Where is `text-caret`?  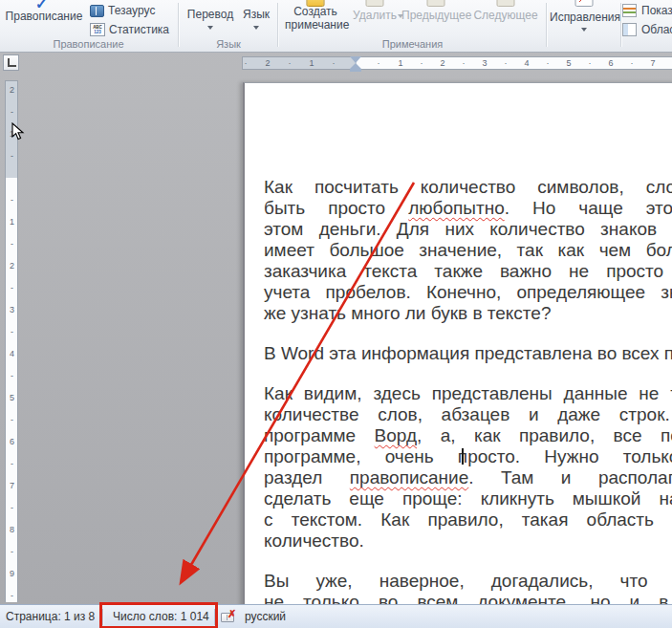
text-caret is located at coordinates (463, 457).